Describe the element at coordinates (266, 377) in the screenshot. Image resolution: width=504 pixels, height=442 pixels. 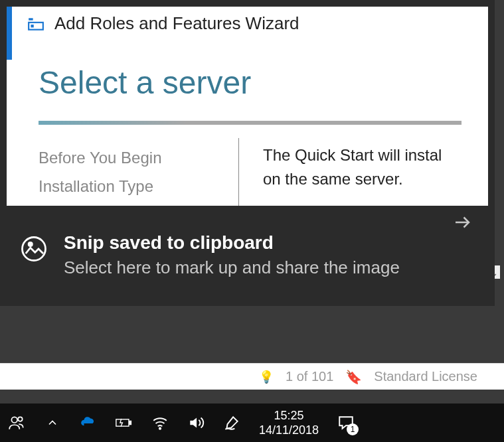
I see `bulb-icon: 💡` at that location.